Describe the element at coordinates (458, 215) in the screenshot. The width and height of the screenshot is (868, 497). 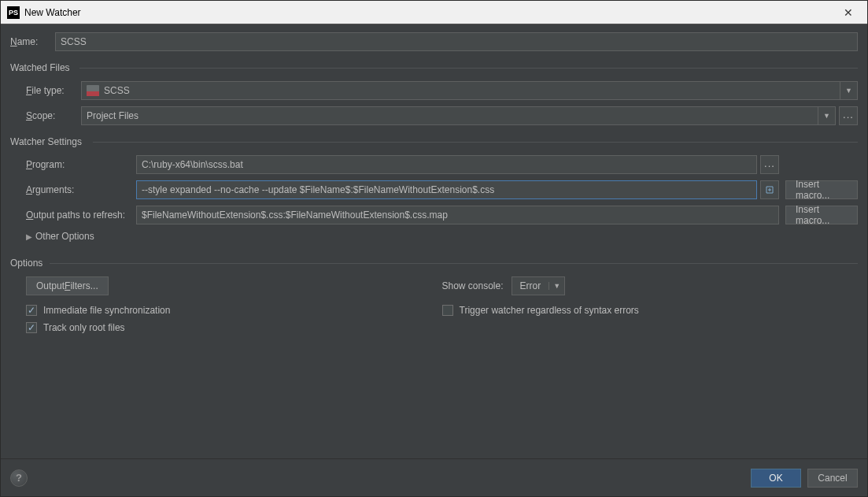
I see `output-paths-input` at that location.